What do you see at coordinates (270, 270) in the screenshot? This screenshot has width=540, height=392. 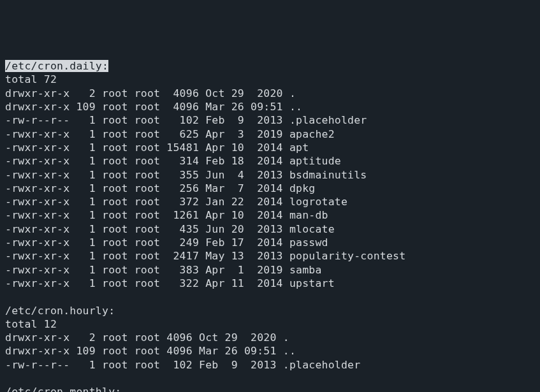 I see `file-row: -rwxr-xr-x 1 root root 383 Apr 1 2019 sa…` at bounding box center [270, 270].